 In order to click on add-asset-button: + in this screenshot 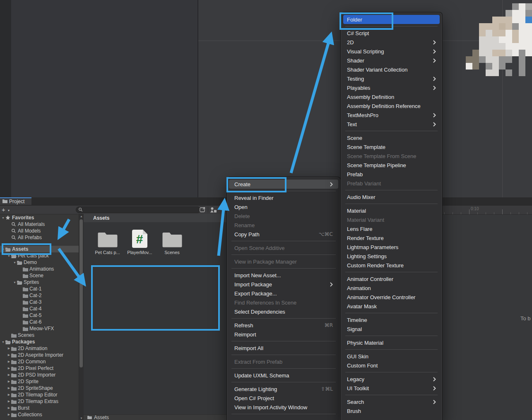, I will do `click(3, 210)`.